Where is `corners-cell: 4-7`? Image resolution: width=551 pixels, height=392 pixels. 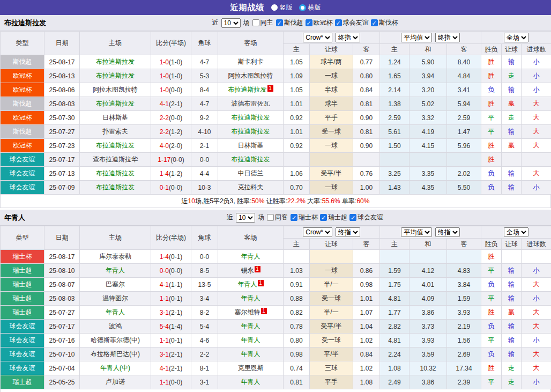 corners-cell: 4-7 is located at coordinates (205, 62).